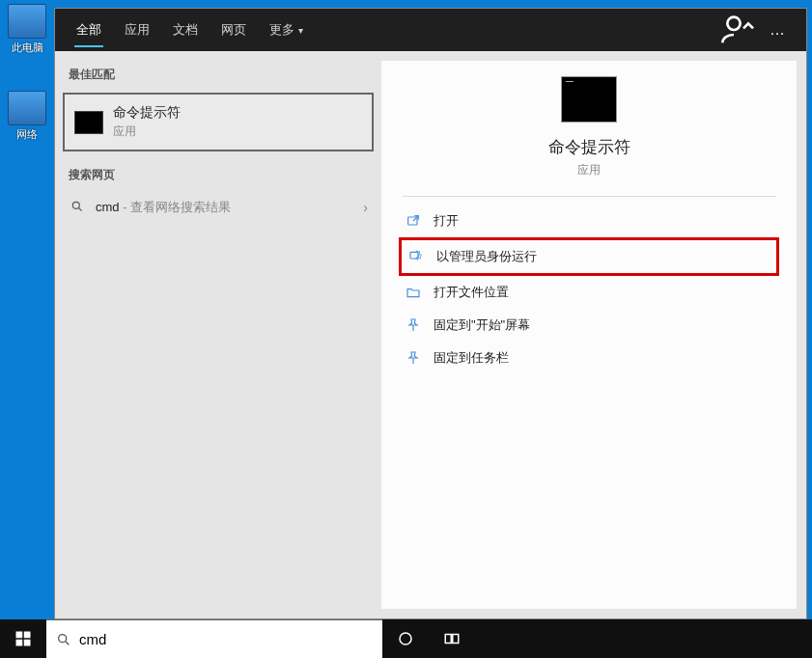 The height and width of the screenshot is (658, 812). Describe the element at coordinates (413, 325) in the screenshot. I see `pin-icon` at that location.